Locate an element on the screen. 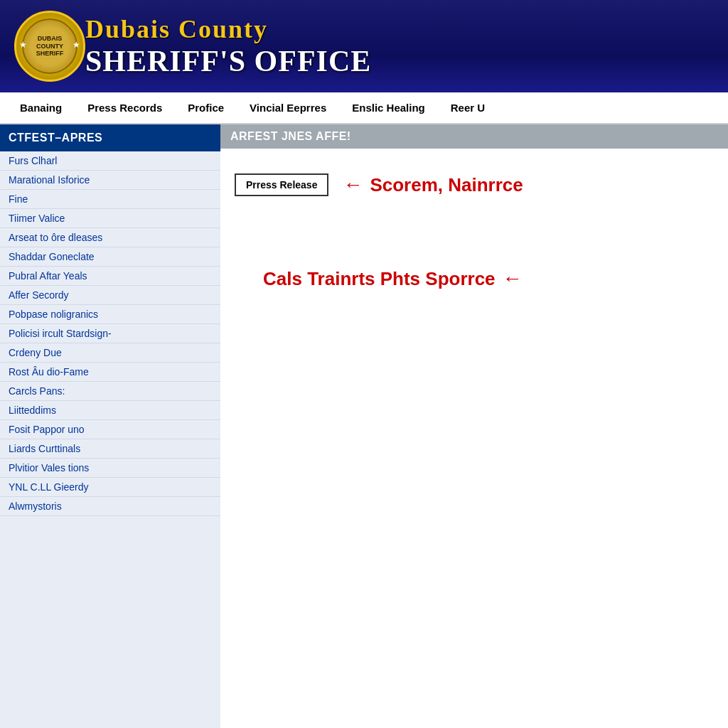 Image resolution: width=728 pixels, height=728 pixels. sidebar-item-7: Affer Secordy is located at coordinates (110, 296).